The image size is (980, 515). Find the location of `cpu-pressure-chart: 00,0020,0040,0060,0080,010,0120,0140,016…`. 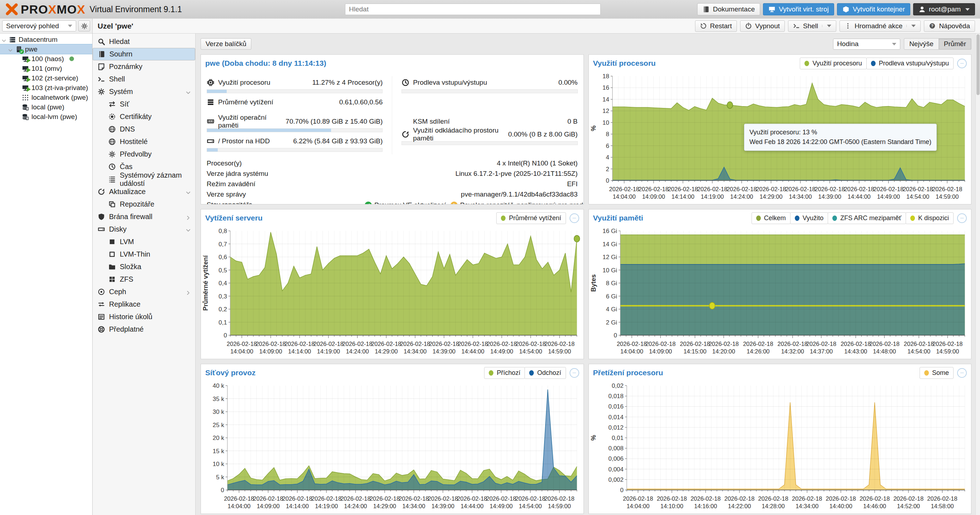

cpu-pressure-chart: 00,0020,0040,0060,0080,010,0120,0140,016… is located at coordinates (780, 447).